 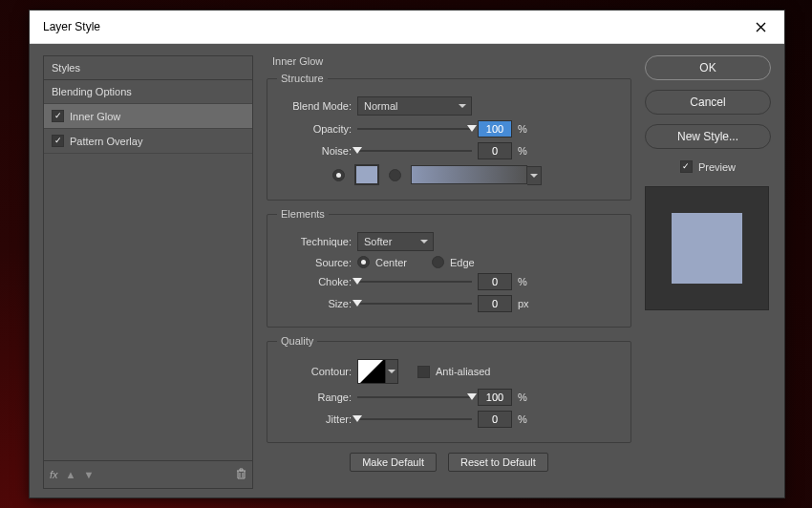 I want to click on cancel-button: Cancel, so click(x=708, y=102).